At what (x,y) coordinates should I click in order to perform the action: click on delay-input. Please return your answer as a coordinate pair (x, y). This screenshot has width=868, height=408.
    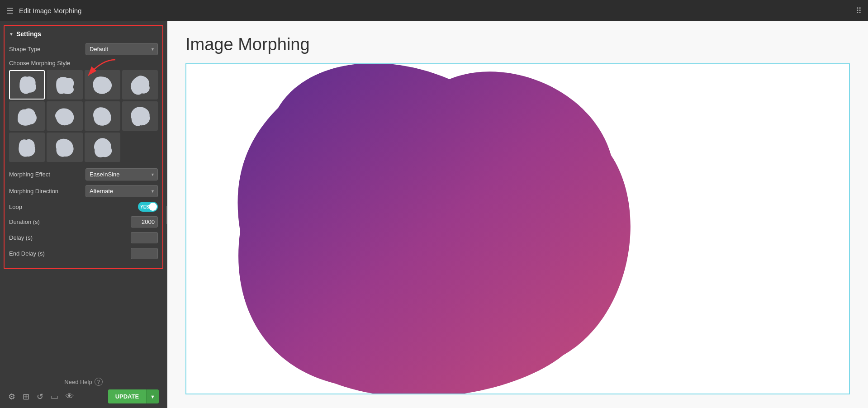
    Looking at the image, I should click on (144, 238).